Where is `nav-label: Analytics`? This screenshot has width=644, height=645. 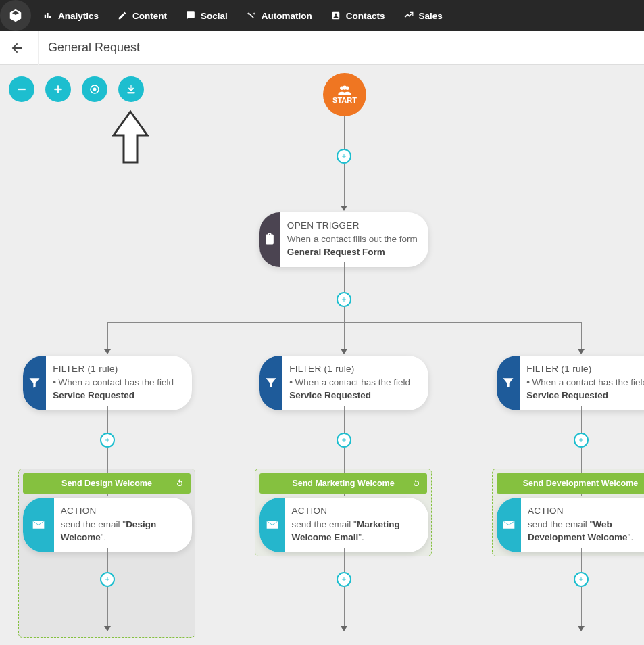 nav-label: Analytics is located at coordinates (78, 16).